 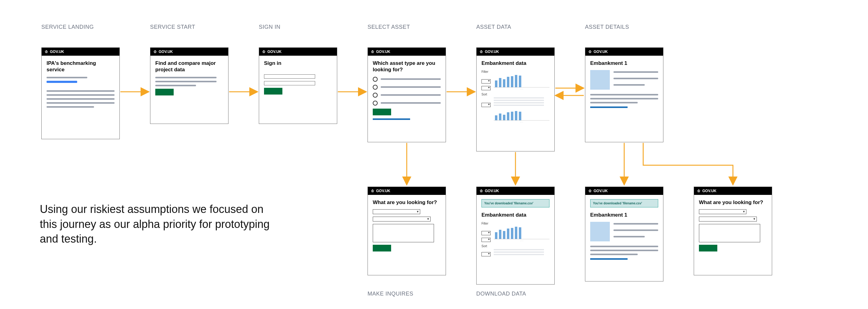 What do you see at coordinates (375, 103) in the screenshot?
I see `radio-icon` at bounding box center [375, 103].